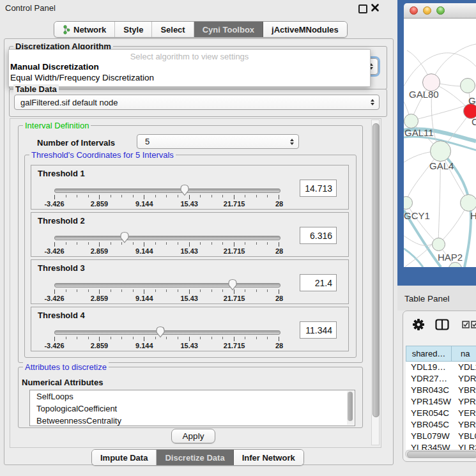  What do you see at coordinates (441, 10) in the screenshot?
I see `zoom-traffic-light-icon` at bounding box center [441, 10].